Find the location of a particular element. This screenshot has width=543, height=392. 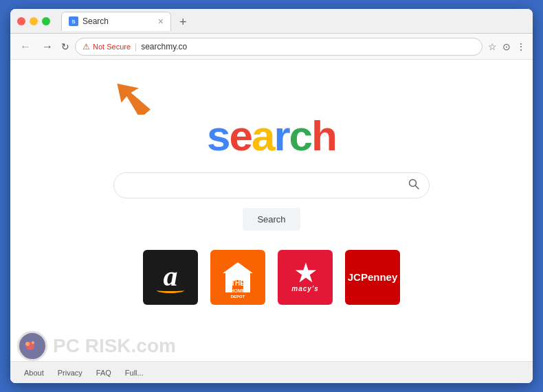

macys-star: ★ is located at coordinates (305, 273).